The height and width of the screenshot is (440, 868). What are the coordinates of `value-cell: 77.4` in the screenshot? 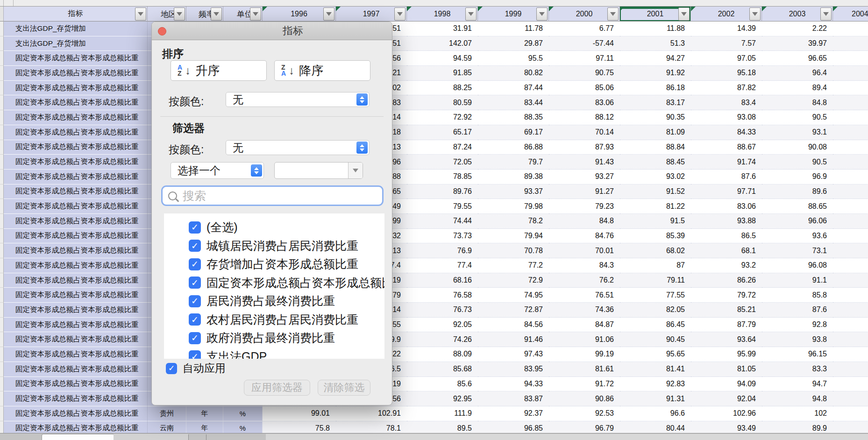 It's located at (442, 266).